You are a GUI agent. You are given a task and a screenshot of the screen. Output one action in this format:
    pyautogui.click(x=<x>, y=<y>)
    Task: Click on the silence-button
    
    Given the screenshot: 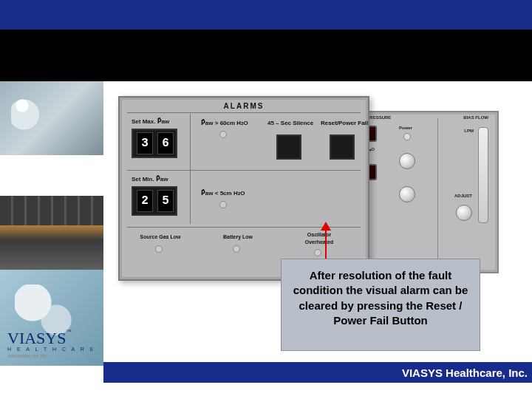 What is the action you would take?
    pyautogui.click(x=289, y=147)
    